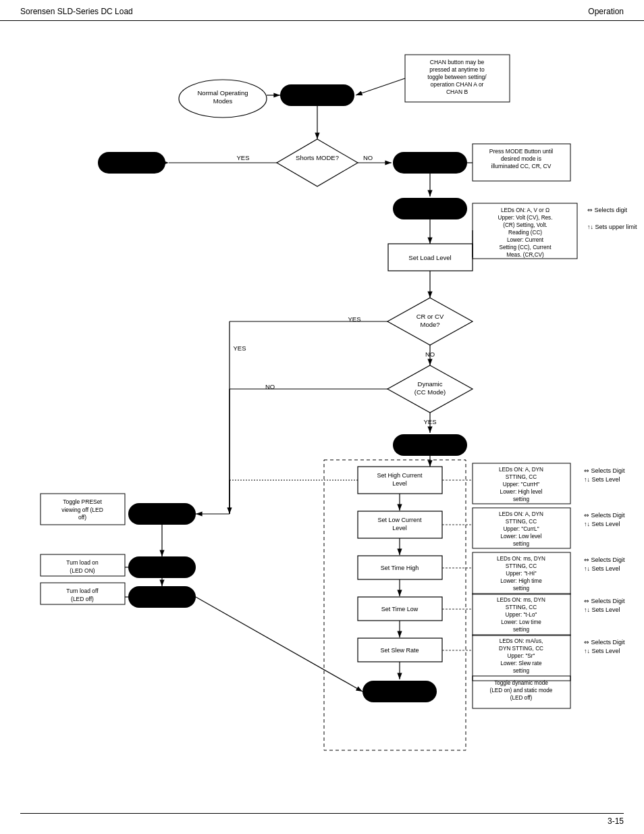 The image size is (644, 834). Describe the element at coordinates (82, 571) in the screenshot. I see `svg-text: (LED ON)` at that location.